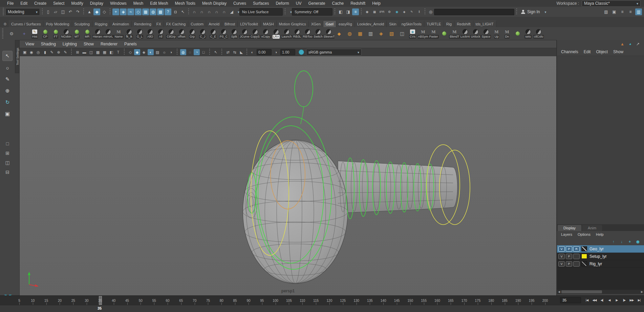 The width and height of the screenshot is (644, 312). I want to click on mask-joints-icon: ◈, so click(123, 12).